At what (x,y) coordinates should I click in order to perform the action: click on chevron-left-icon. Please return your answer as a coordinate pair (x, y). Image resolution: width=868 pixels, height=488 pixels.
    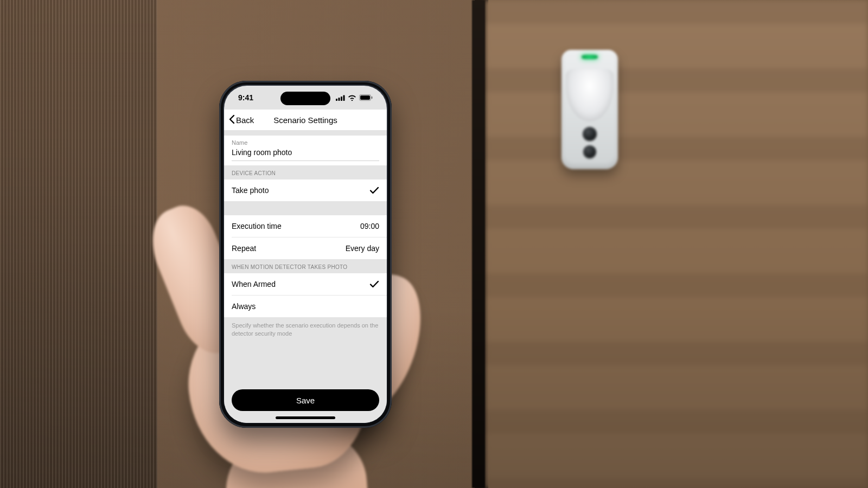
    Looking at the image, I should click on (232, 120).